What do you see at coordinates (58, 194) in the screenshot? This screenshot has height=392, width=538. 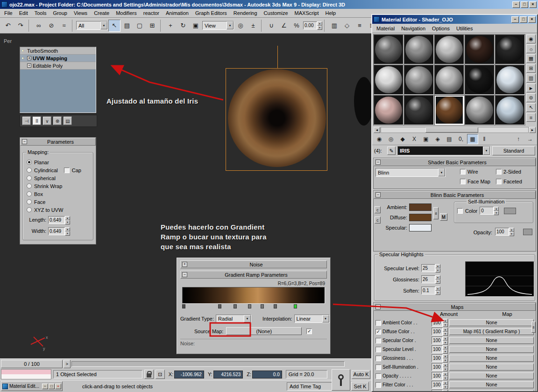 I see `mapping-option-box: Box` at bounding box center [58, 194].